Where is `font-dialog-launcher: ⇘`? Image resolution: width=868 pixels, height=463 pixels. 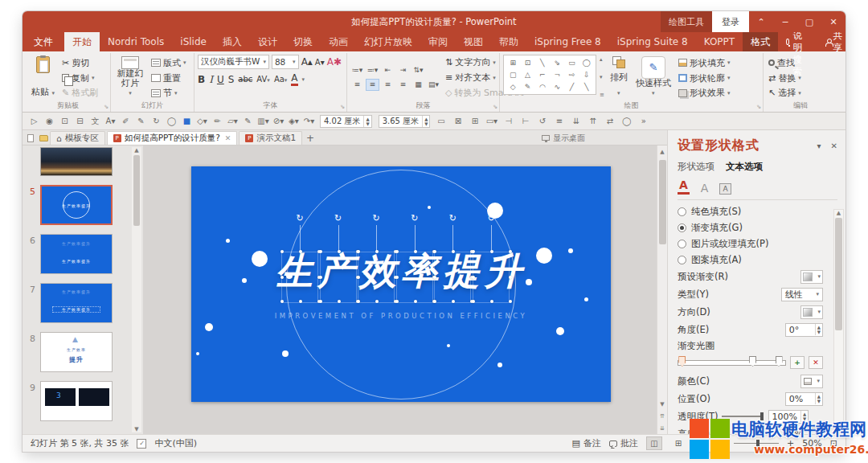
font-dialog-launcher: ⇘ is located at coordinates (342, 107).